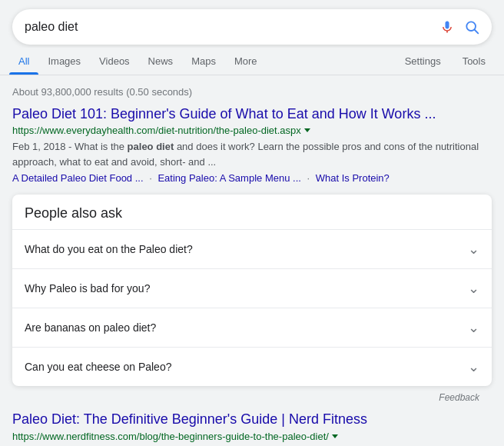 Image resolution: width=504 pixels, height=446 pixels. What do you see at coordinates (161, 62) in the screenshot?
I see `tab-news: News` at bounding box center [161, 62].